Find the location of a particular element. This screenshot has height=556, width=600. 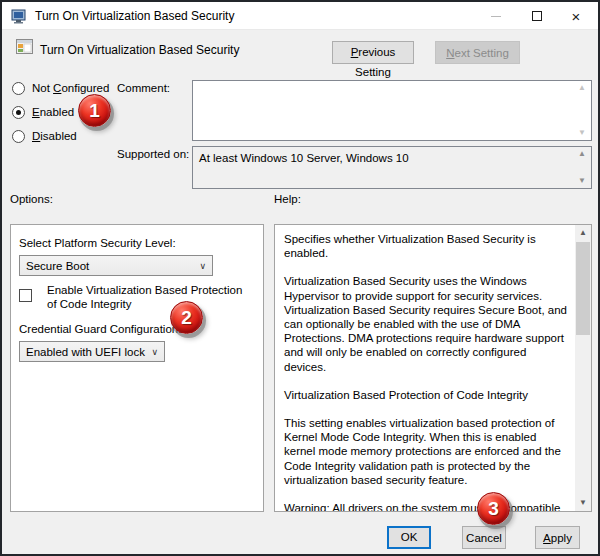

credential-guard-label: Credential Guard Configuration: is located at coordinates (100, 329).